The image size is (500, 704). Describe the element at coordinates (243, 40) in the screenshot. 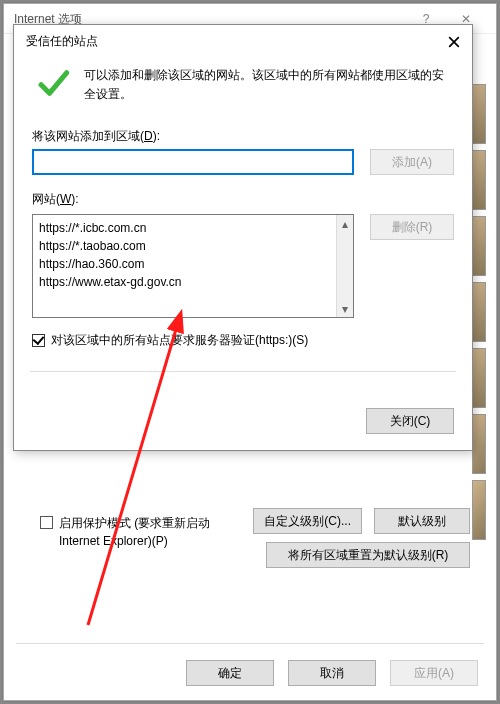

I see `dialog-titlebar: 受信任的站点` at that location.